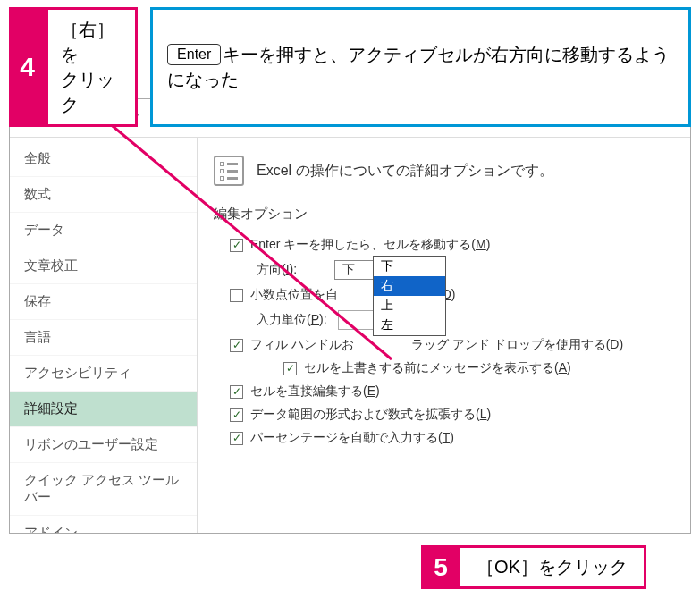 The width and height of the screenshot is (700, 598). I want to click on dropdown-option: 下, so click(409, 266).